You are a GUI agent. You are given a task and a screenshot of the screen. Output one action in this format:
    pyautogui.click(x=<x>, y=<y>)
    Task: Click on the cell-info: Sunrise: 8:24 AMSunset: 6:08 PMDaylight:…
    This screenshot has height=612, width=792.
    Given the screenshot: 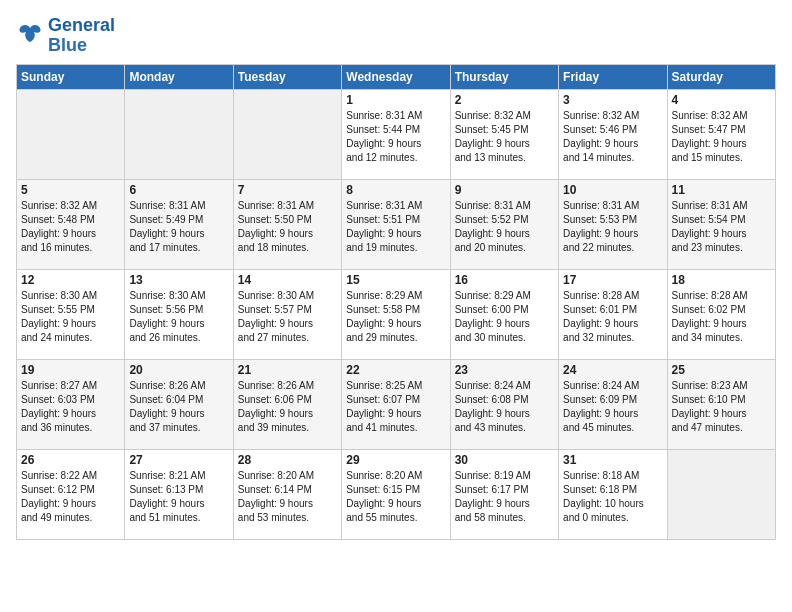 What is the action you would take?
    pyautogui.click(x=504, y=407)
    